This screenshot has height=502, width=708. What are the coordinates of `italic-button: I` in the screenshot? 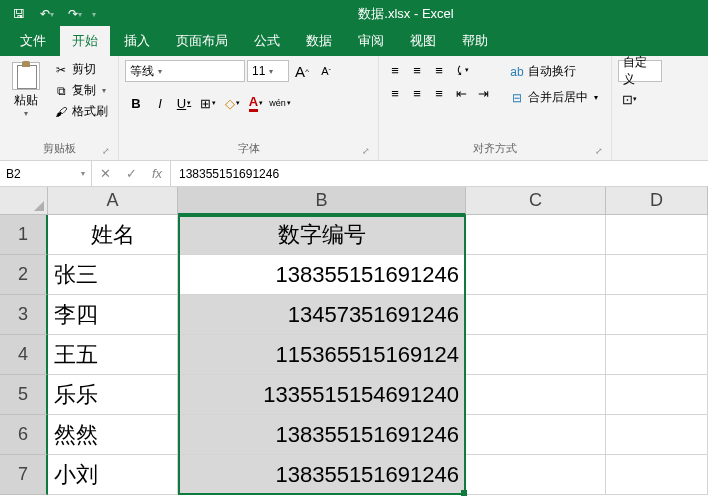 It's located at (160, 103).